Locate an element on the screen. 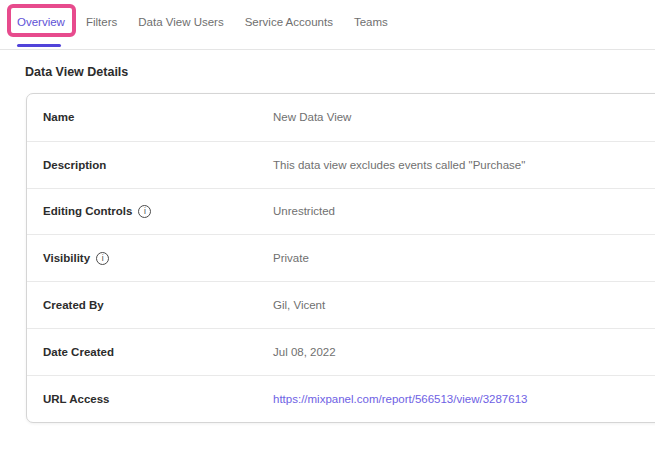  row-label: Date Created is located at coordinates (150, 352).